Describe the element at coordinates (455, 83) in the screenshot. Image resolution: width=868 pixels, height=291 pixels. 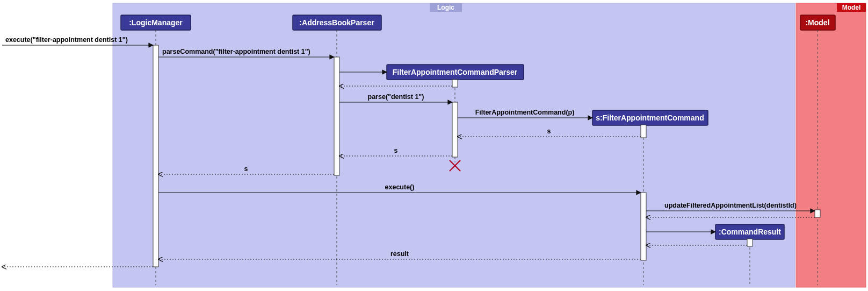
I see `activation-facp-create` at that location.